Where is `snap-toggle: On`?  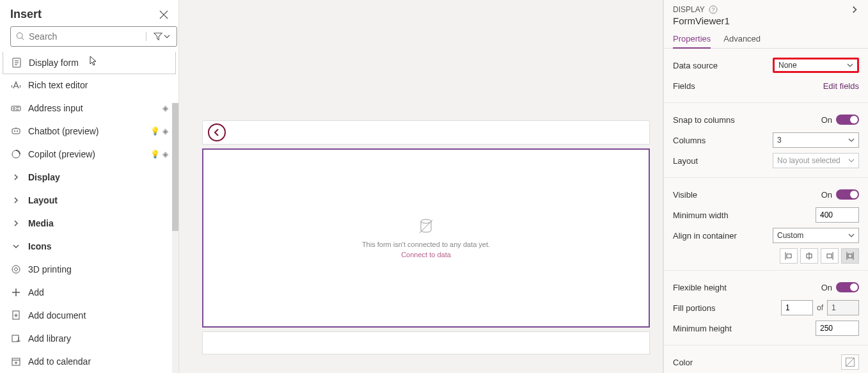
snap-toggle: On is located at coordinates (840, 120).